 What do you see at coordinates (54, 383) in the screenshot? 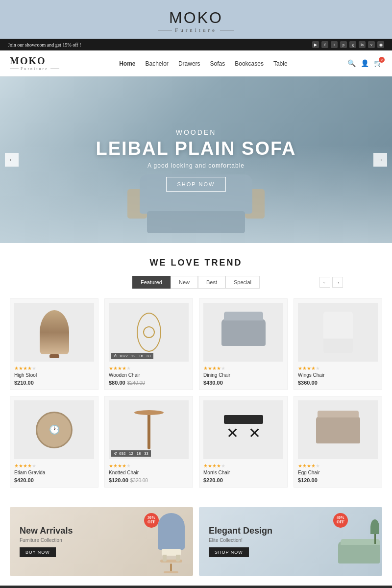
I see `product-price-0: $210.00` at bounding box center [54, 383].